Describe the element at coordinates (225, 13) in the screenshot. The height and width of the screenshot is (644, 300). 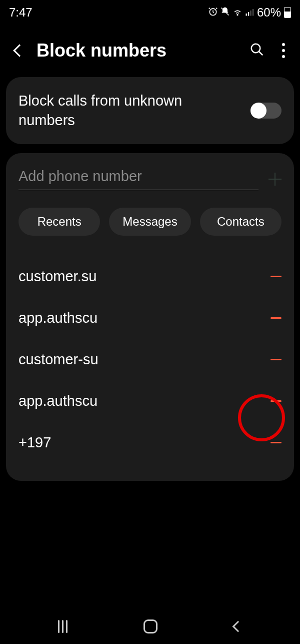
I see `mute-icon` at that location.